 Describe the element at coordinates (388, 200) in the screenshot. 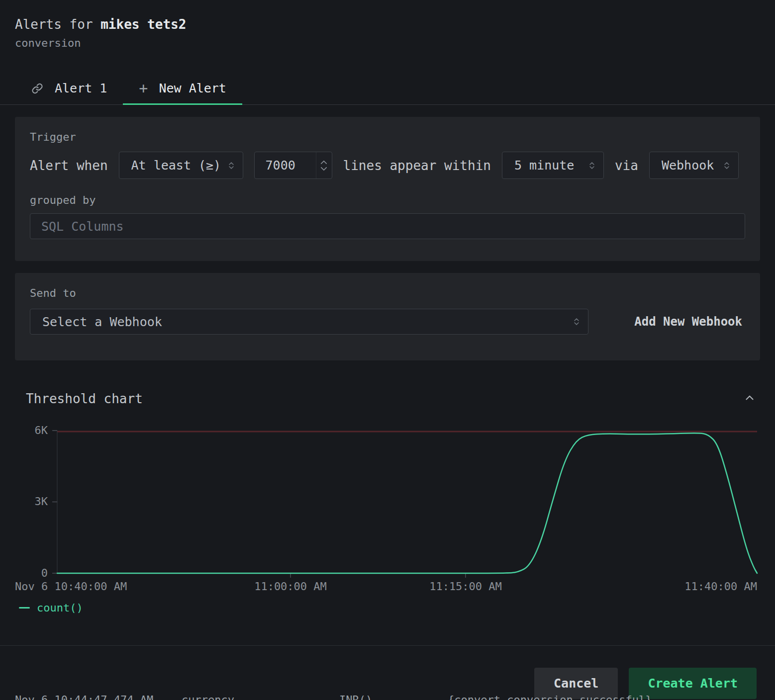

I see `grouped-by-label: grouped by` at that location.